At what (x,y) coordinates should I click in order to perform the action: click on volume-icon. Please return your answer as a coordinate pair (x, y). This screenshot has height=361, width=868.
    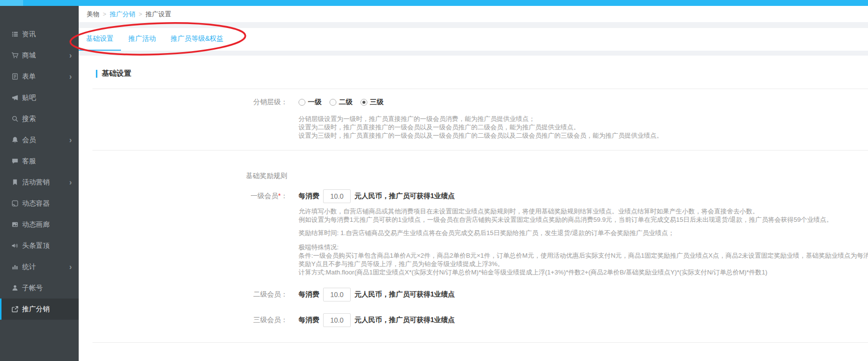
    Looking at the image, I should click on (15, 246).